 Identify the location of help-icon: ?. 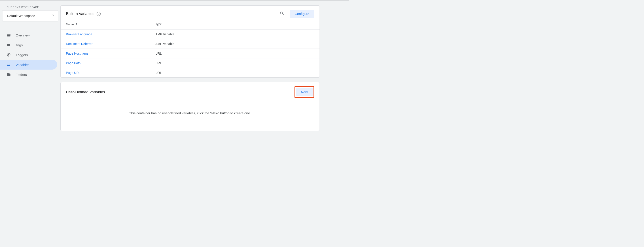
(98, 14).